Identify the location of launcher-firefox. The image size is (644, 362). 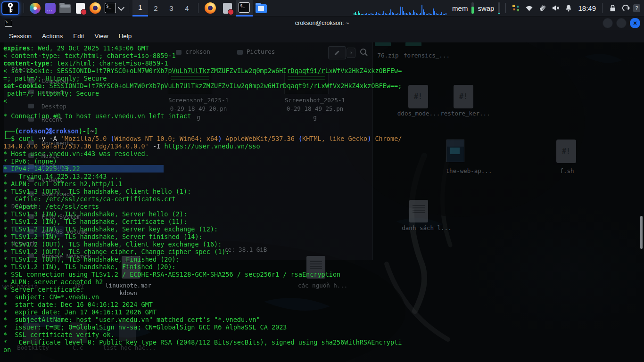
(95, 8).